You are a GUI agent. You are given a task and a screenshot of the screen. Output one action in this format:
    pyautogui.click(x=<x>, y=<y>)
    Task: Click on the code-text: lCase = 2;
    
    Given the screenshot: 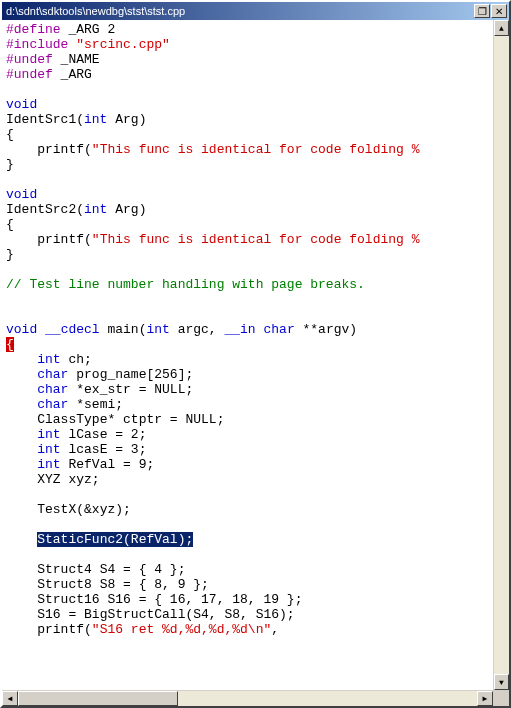 What is the action you would take?
    pyautogui.click(x=104, y=434)
    